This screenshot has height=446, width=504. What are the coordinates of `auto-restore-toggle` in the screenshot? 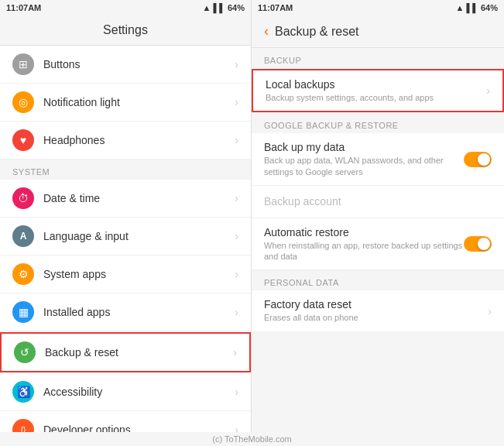 It's located at (478, 244).